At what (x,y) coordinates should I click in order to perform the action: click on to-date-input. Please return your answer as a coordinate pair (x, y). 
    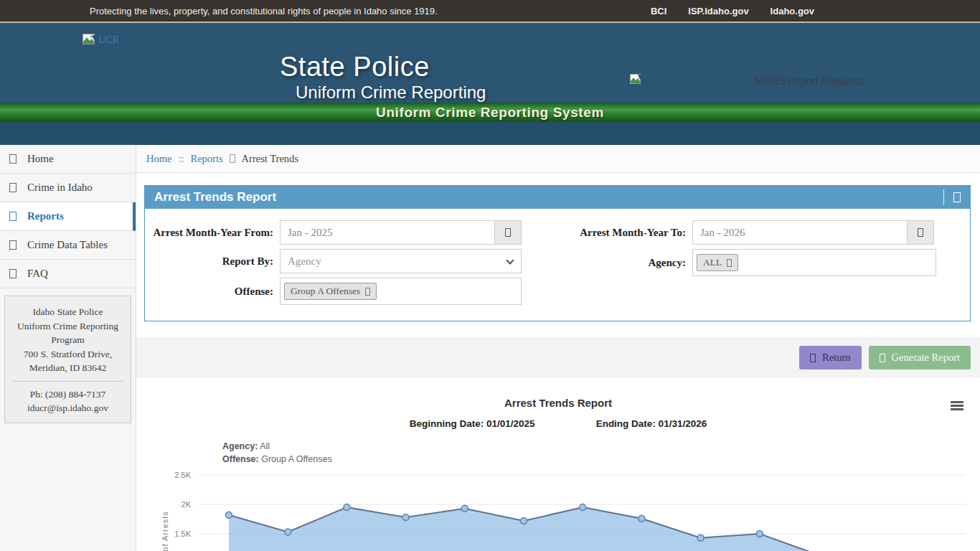
    Looking at the image, I should click on (800, 232).